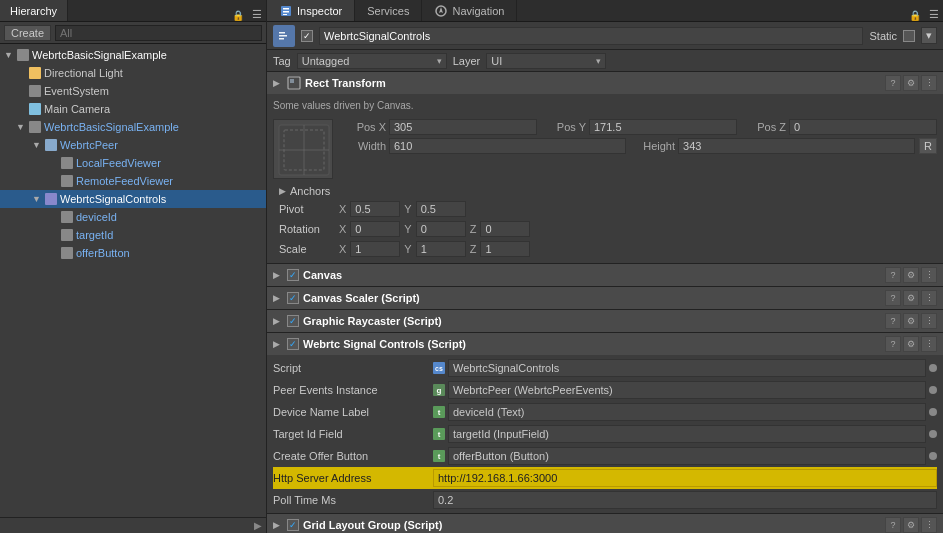  What do you see at coordinates (911, 344) in the screenshot?
I see `webrtc-signal-settings-btn: ⚙` at bounding box center [911, 344].